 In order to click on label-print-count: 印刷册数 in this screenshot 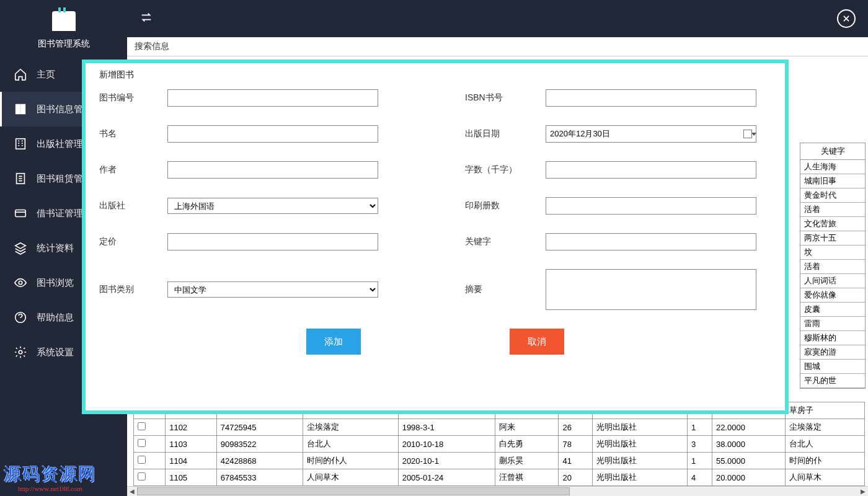, I will do `click(502, 206)`.